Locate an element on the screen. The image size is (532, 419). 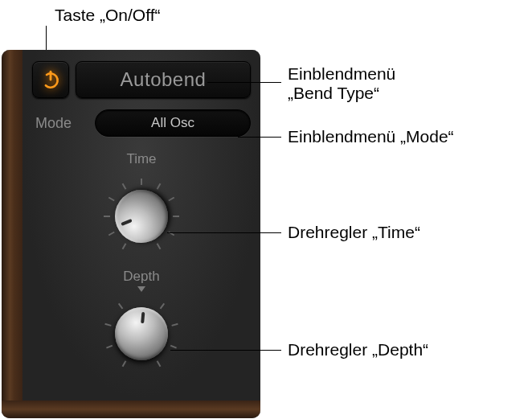
power-button is located at coordinates (51, 80).